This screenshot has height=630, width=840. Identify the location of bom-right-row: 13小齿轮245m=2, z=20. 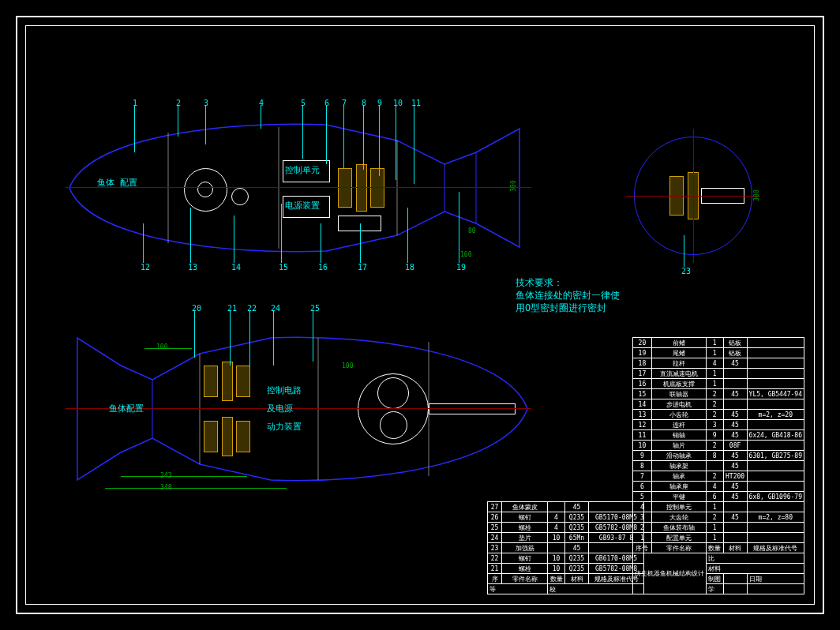
(718, 415).